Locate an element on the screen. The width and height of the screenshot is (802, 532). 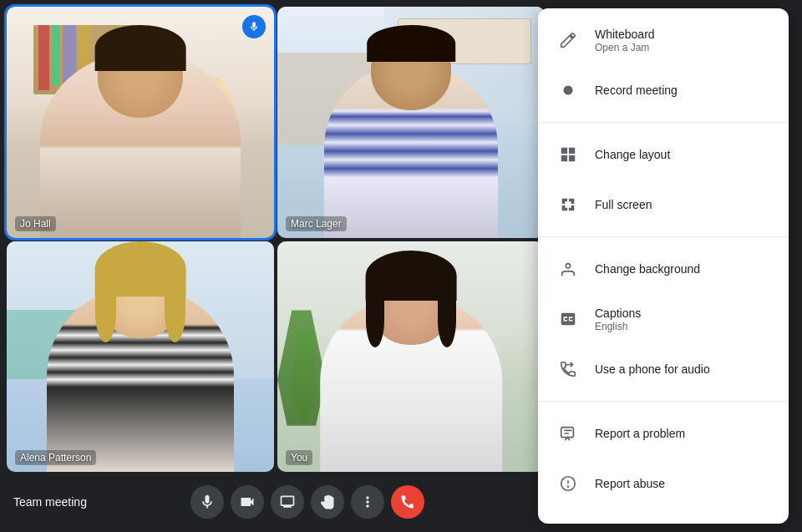
menu-item-layout: Change layout is located at coordinates (663, 155).